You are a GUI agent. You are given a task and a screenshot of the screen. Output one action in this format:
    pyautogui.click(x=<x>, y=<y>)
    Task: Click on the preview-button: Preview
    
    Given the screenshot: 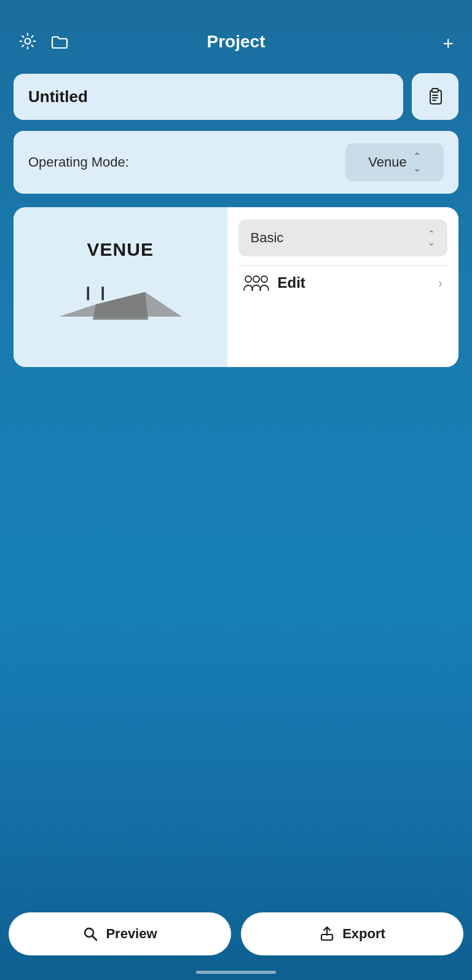 What is the action you would take?
    pyautogui.click(x=120, y=934)
    